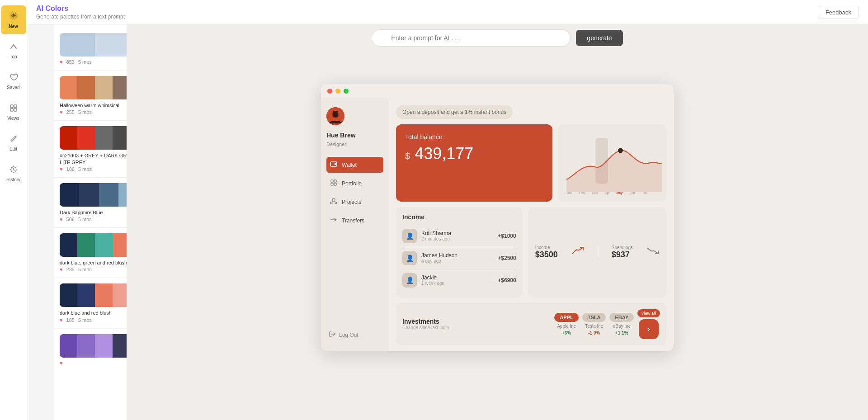  Describe the element at coordinates (346, 91) in the screenshot. I see `window-maximize-dot` at that location.